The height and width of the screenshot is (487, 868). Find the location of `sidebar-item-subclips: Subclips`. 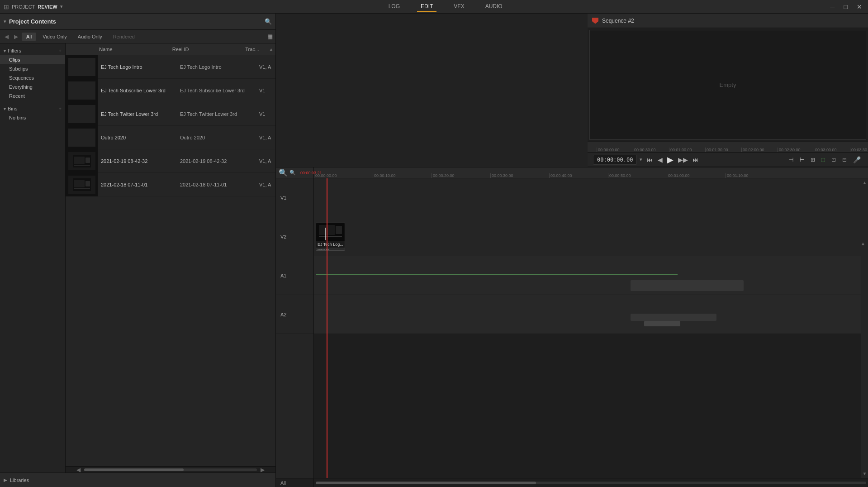

sidebar-item-subclips: Subclips is located at coordinates (33, 69).